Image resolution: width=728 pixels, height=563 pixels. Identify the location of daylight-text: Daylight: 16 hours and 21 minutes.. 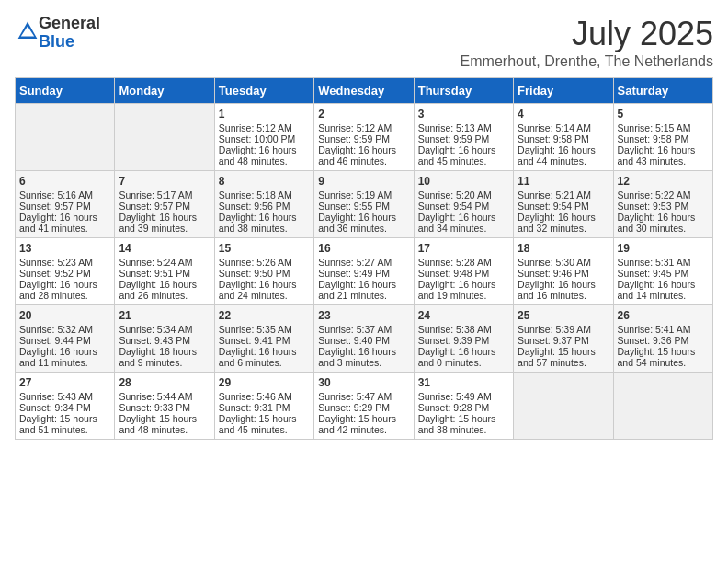
(364, 290).